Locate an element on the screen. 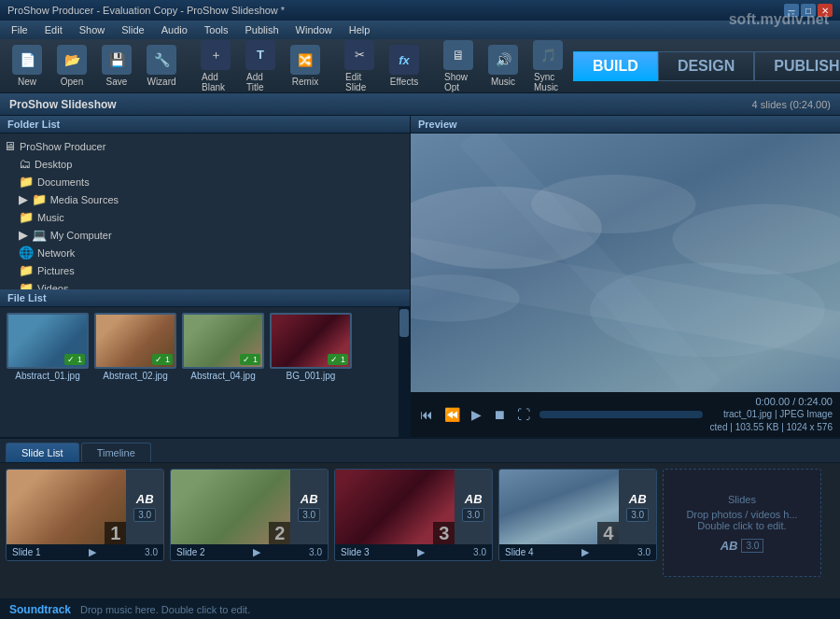 This screenshot has width=840, height=619. soundtrack-hint: Drop music here. Double click to edit. is located at coordinates (165, 610).